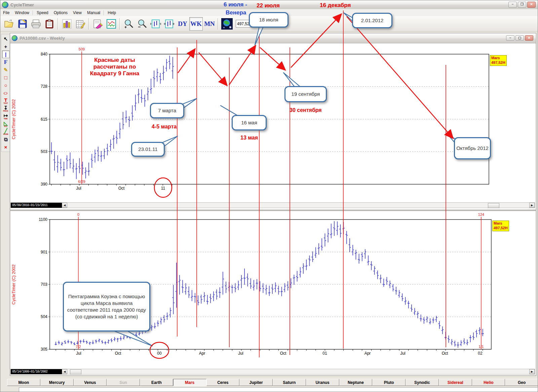 The image size is (538, 392). What do you see at coordinates (6, 62) in the screenshot?
I see `fib-tool: F` at bounding box center [6, 62].